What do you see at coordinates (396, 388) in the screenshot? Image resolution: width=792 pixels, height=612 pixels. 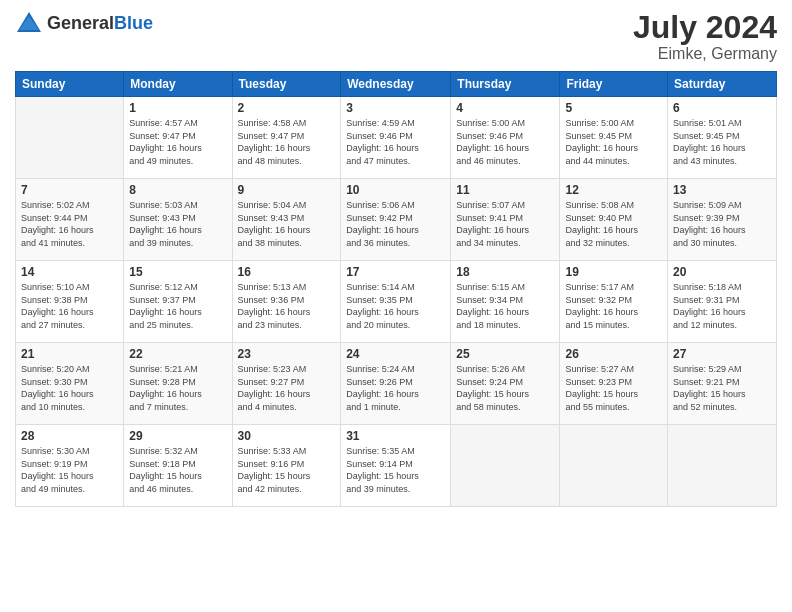 I see `day-info: Sunrise: 5:24 AM Sunset: 9:26 PM Dayligh…` at bounding box center [396, 388].